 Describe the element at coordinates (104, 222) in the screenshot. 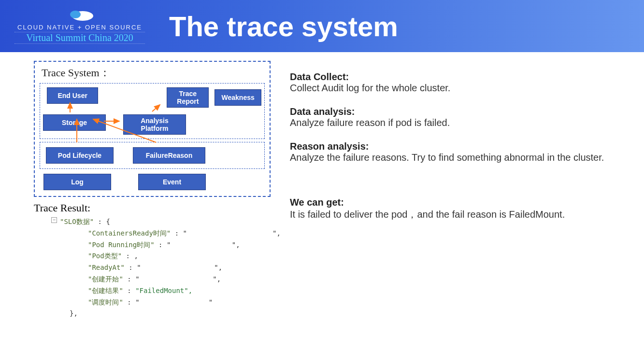

I see `json-brace-open: : {` at that location.